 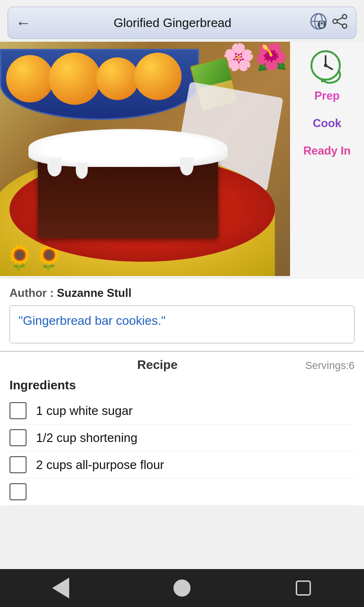 What do you see at coordinates (182, 411) in the screenshot?
I see `ingredient-item: 1 cup white sugar` at bounding box center [182, 411].